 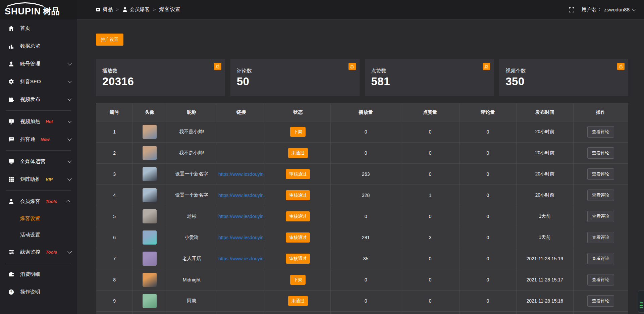 I want to click on sidebar-item-media-operation: 全媒体运营, so click(x=39, y=162).